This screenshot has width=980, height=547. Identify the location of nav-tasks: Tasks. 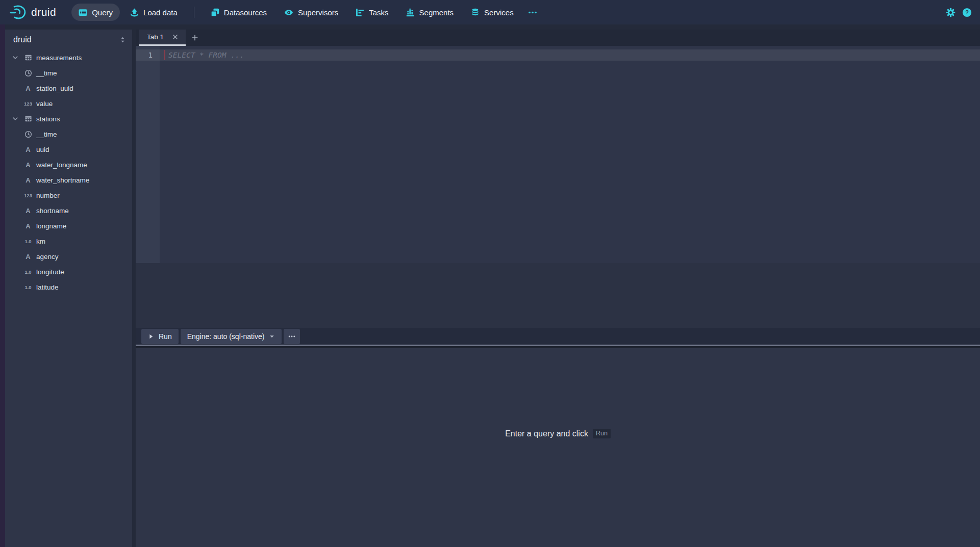
(372, 12).